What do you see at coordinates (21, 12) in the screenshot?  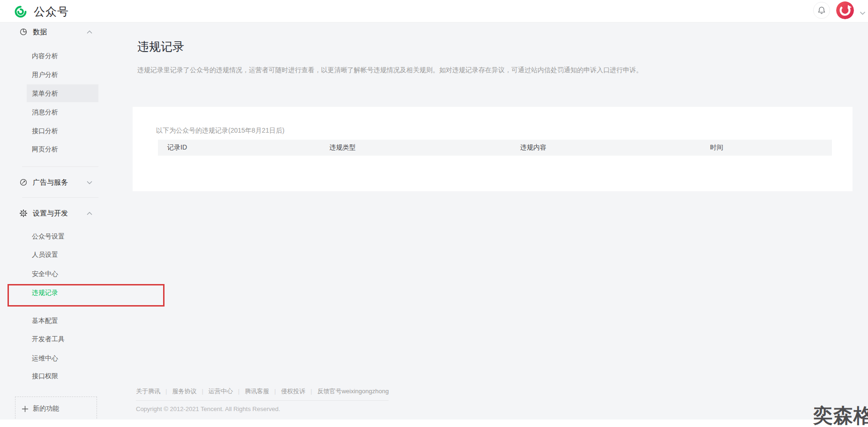 I see `mp-logo-icon` at bounding box center [21, 12].